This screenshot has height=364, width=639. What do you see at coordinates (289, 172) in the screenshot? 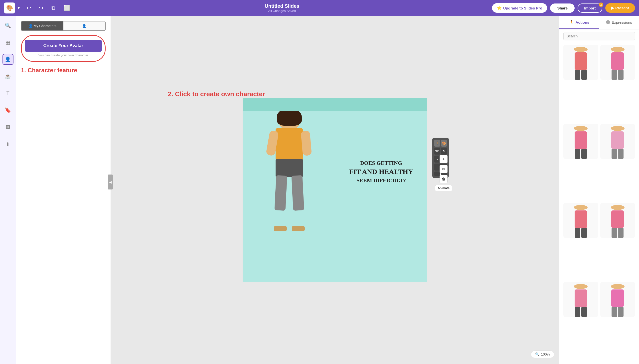
I see `slide-character-area` at bounding box center [289, 172].